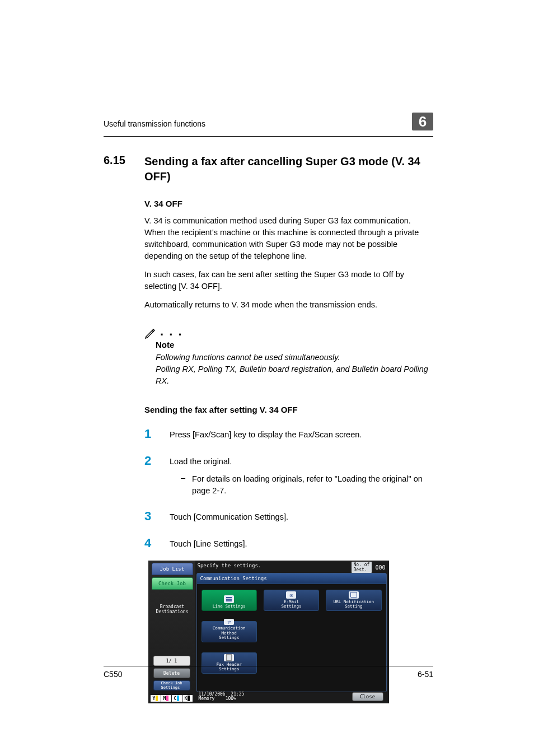  What do you see at coordinates (171, 698) in the screenshot?
I see `toner-indicator: Y M C K` at bounding box center [171, 698].